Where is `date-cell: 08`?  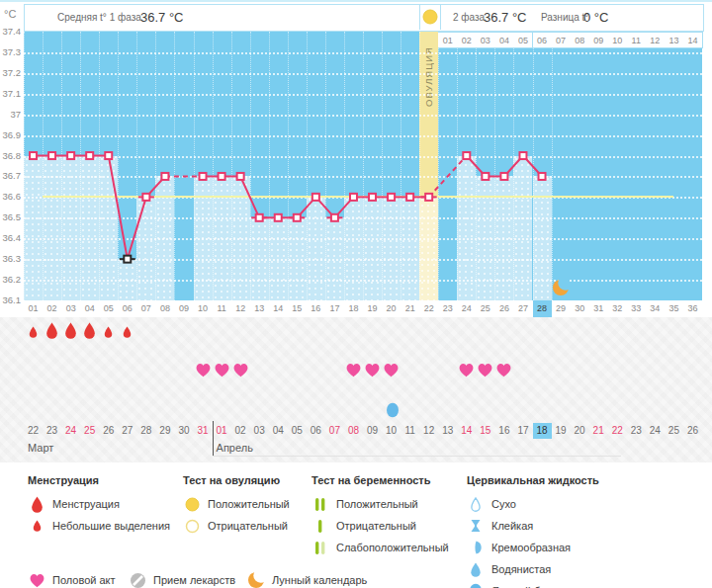
date-cell: 08 is located at coordinates (354, 431).